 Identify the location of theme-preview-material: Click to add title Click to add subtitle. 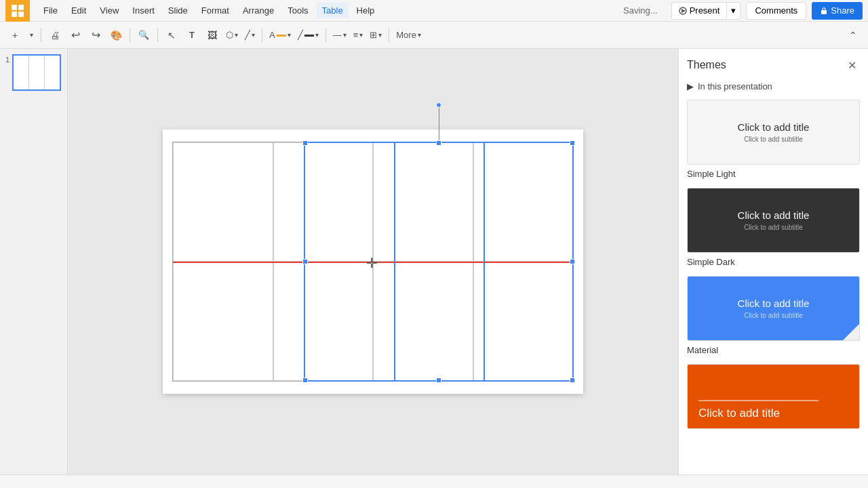
(773, 308).